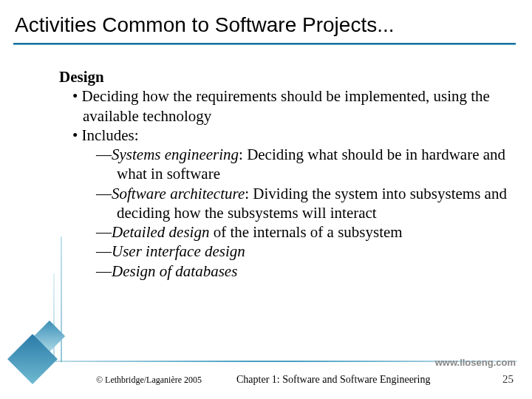 The width and height of the screenshot is (532, 399). Describe the element at coordinates (303, 271) in the screenshot. I see `dash-item: —Design of databases` at that location.